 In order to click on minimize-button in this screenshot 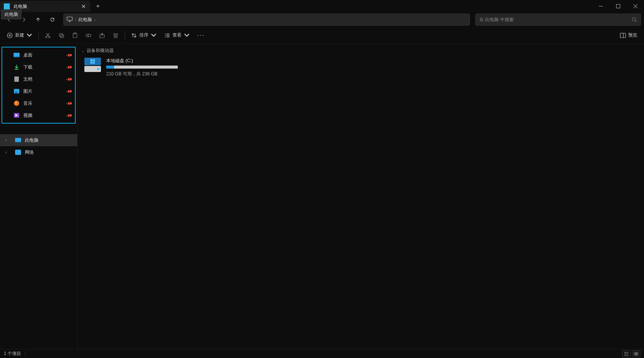, I will do `click(601, 6)`.